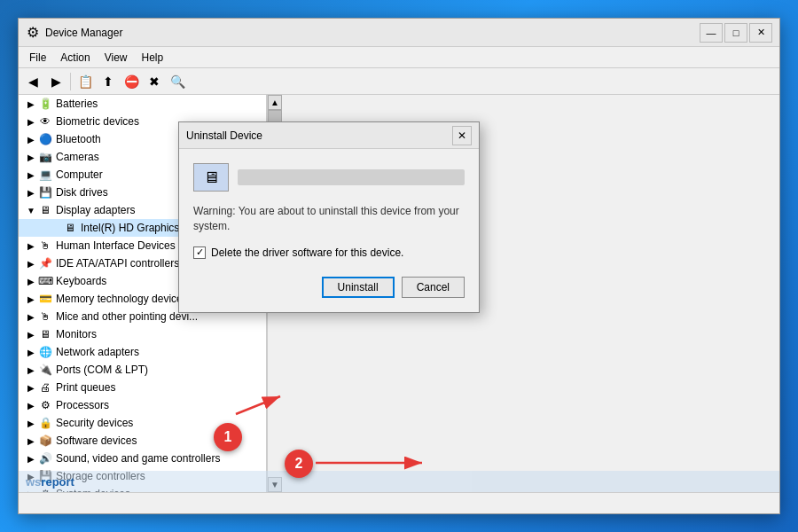 The width and height of the screenshot is (798, 532). I want to click on network-icon: 🌐, so click(45, 352).